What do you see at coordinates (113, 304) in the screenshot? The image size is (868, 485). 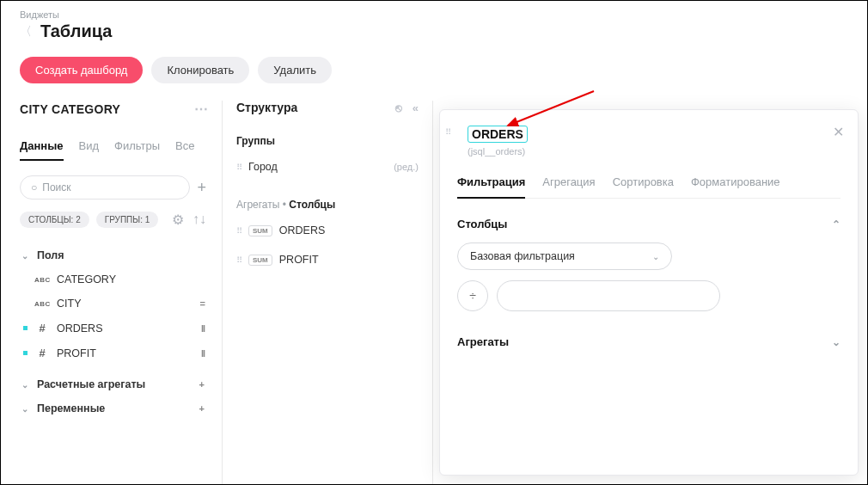 I see `field-item: ABCCITY=` at bounding box center [113, 304].